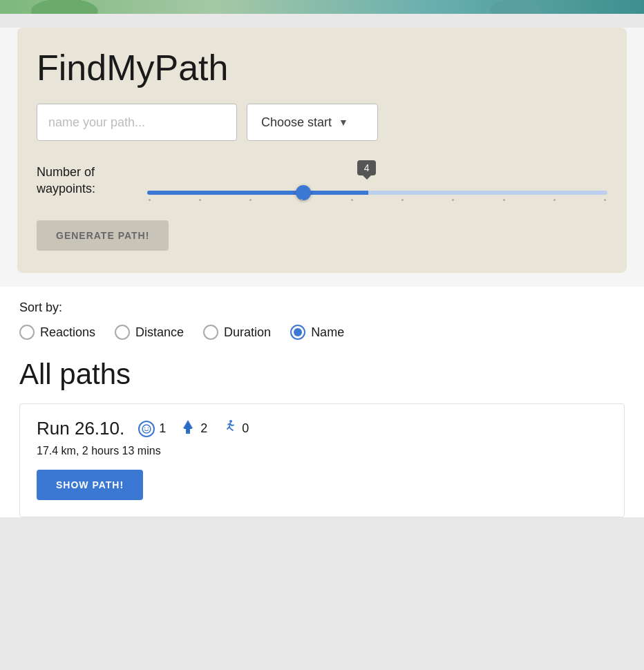 The height and width of the screenshot is (670, 644). Describe the element at coordinates (247, 333) in the screenshot. I see `sort-duration-label: Duration` at that location.